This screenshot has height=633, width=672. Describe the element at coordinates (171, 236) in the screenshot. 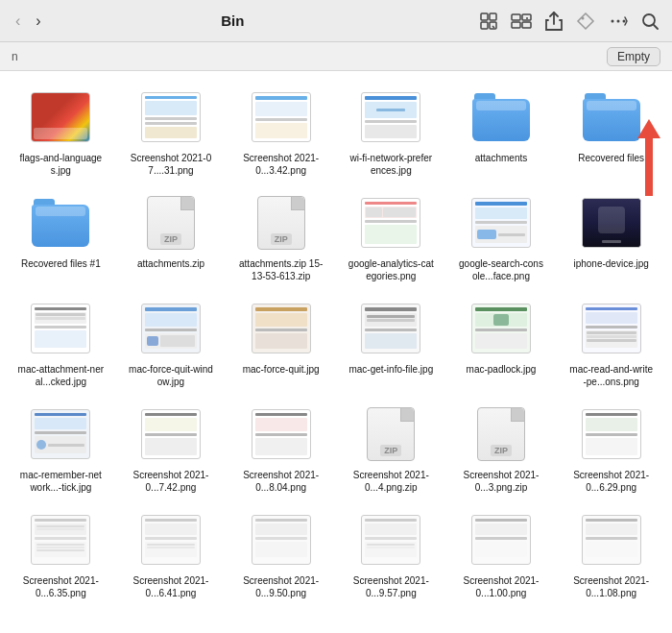

I see `list-item: ZIP attachments.zip` at that location.